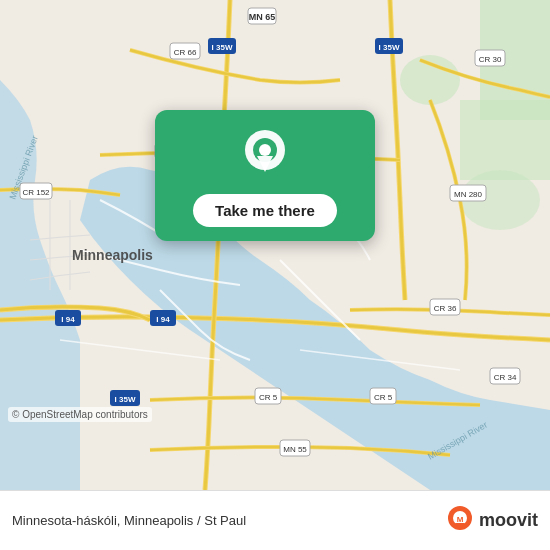 Image resolution: width=550 pixels, height=550 pixels. I want to click on svg-text: M, so click(460, 520).